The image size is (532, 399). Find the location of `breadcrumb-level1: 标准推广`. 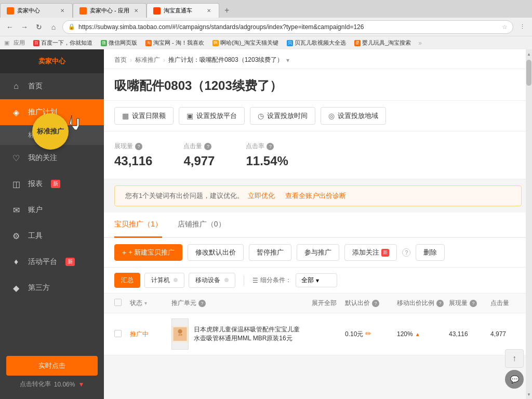

breadcrumb-level1: 标准推广 is located at coordinates (148, 60).